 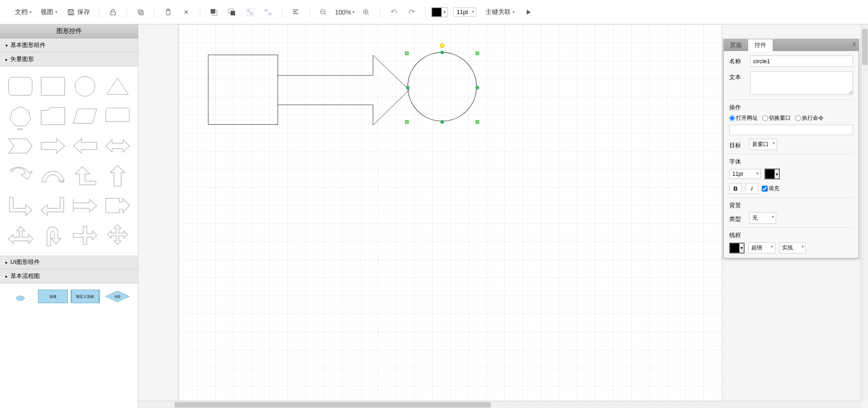 I want to click on shape-arrow-left, so click(x=85, y=146).